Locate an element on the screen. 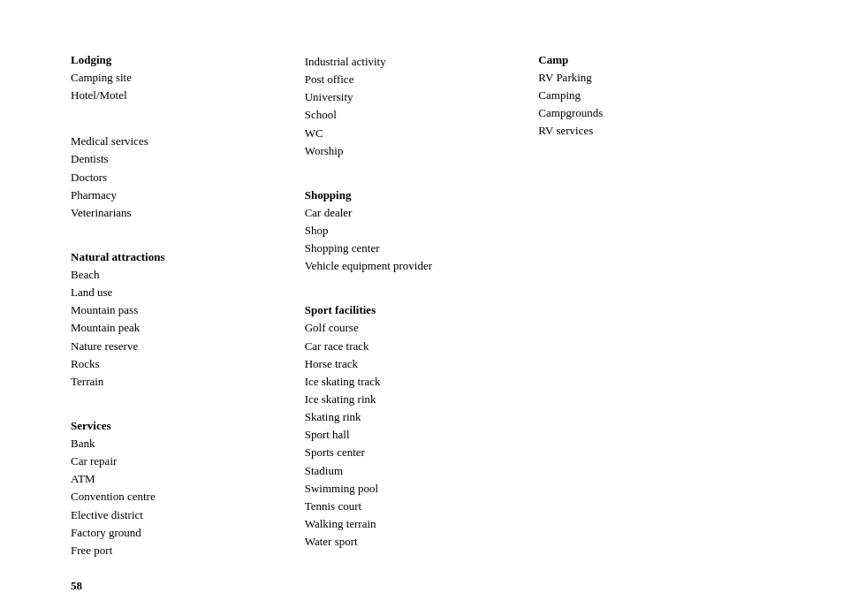 This screenshot has height=616, width=843. page-number: 58 is located at coordinates (76, 586).